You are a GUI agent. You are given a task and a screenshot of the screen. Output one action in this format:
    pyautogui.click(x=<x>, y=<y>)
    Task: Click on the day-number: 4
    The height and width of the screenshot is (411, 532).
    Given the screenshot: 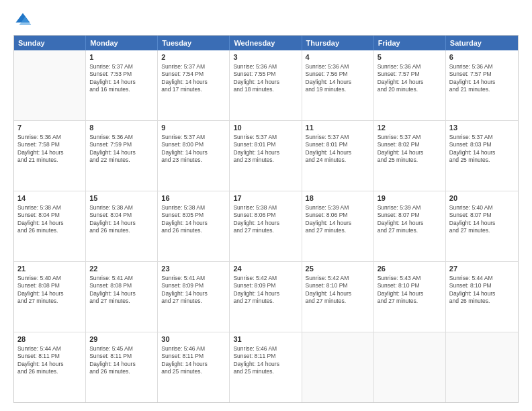 What is the action you would take?
    pyautogui.click(x=338, y=58)
    